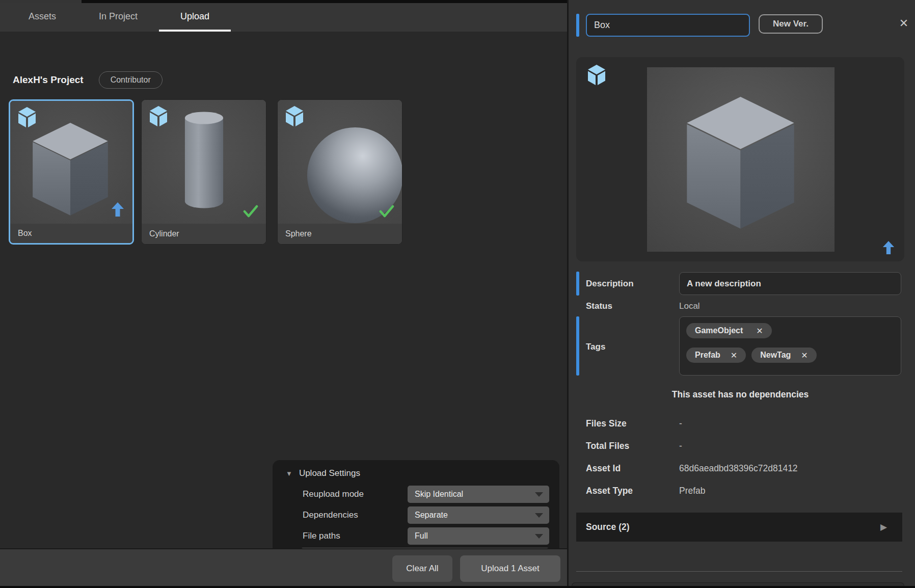 This screenshot has width=915, height=588. Describe the element at coordinates (729, 331) in the screenshot. I see `tag-pill: GameObject ✕` at that location.